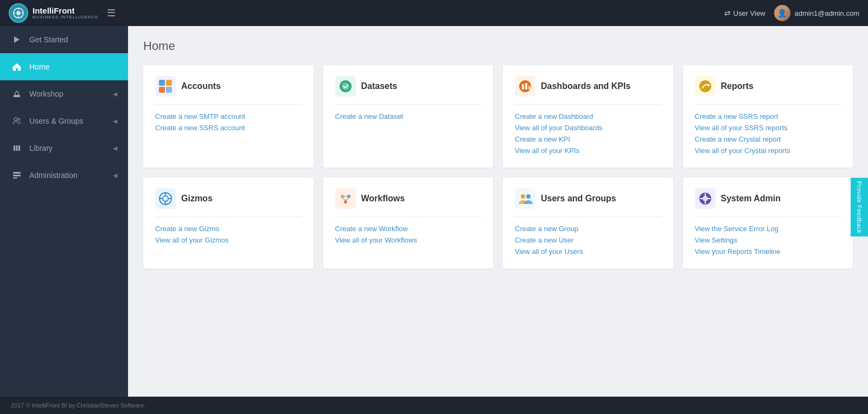 This screenshot has width=868, height=414. I want to click on gizmos-link-0: Create a new Gizmo, so click(228, 229).